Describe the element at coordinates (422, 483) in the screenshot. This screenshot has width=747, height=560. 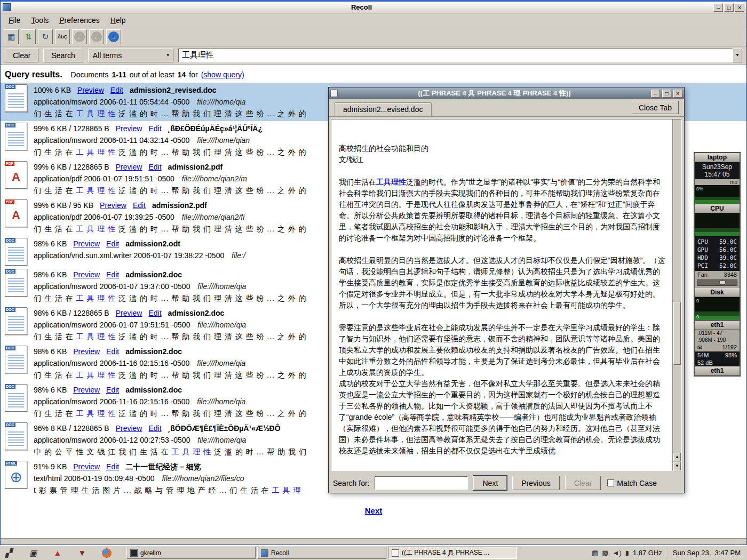
I see `find-input` at that location.